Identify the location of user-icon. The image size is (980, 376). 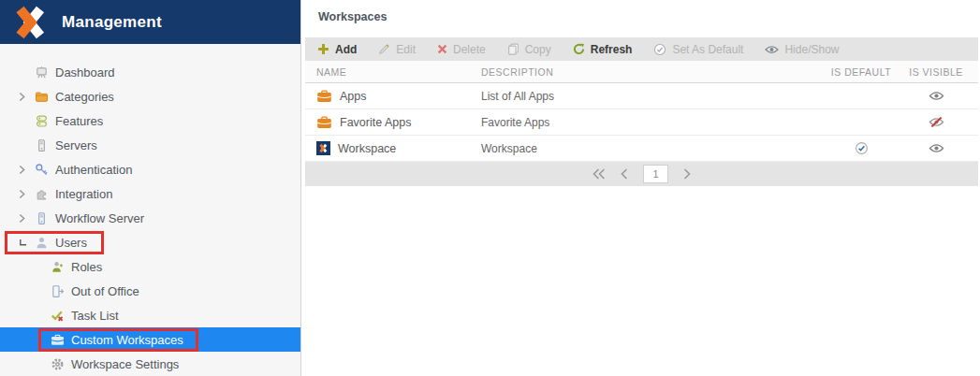
(41, 242).